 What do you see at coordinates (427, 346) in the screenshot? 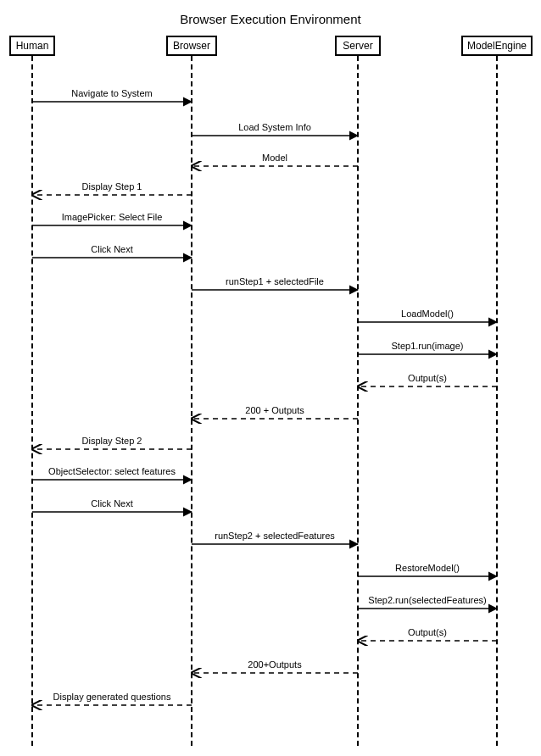
I see `message-label: Step1.run(image)` at bounding box center [427, 346].